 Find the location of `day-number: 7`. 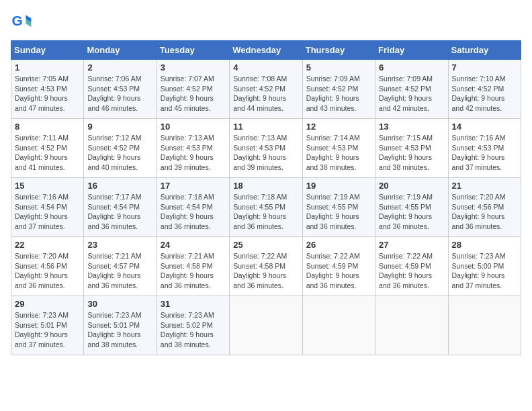

day-number: 7 is located at coordinates (485, 67).